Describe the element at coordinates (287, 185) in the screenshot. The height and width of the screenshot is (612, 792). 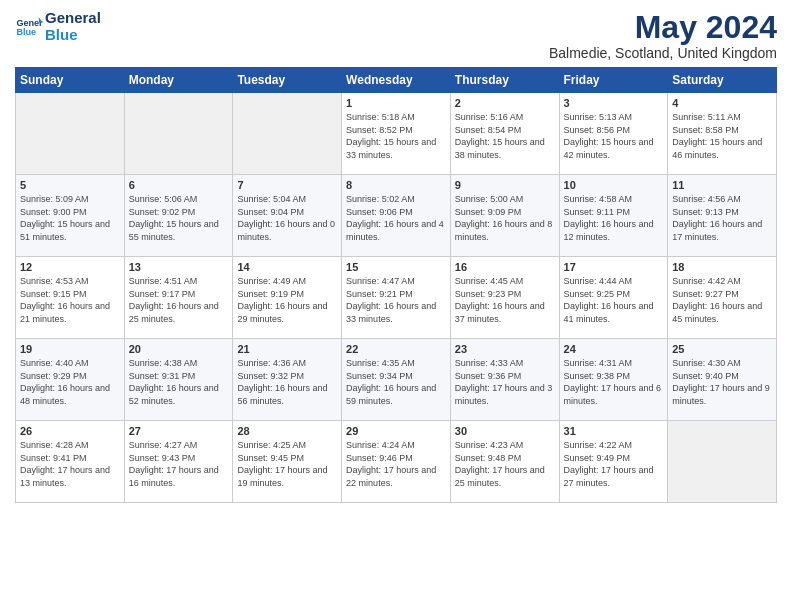
I see `day-number: 7` at that location.